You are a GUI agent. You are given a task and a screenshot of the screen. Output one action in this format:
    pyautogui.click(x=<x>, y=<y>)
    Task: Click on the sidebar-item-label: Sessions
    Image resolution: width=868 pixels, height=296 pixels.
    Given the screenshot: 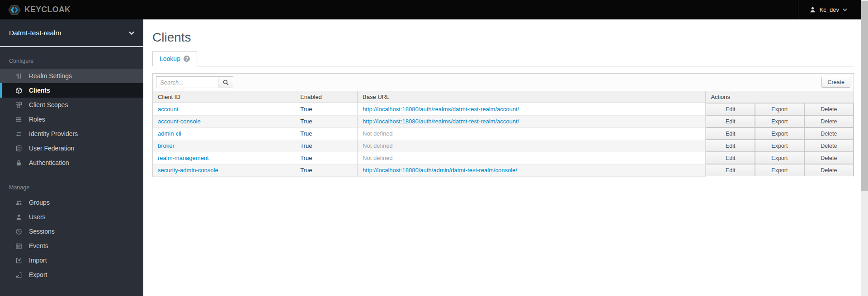 What is the action you would take?
    pyautogui.click(x=42, y=231)
    